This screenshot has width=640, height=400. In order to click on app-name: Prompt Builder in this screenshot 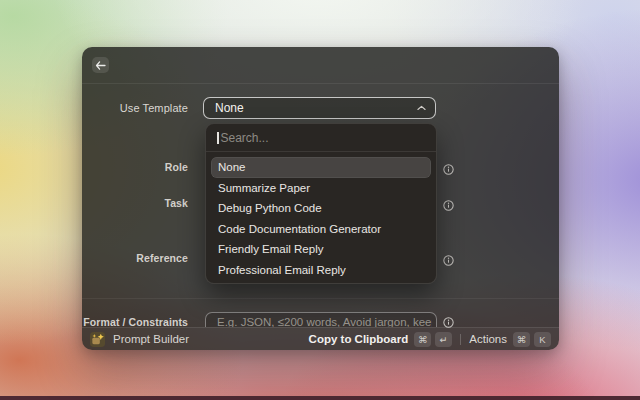, I will do `click(211, 339)`.